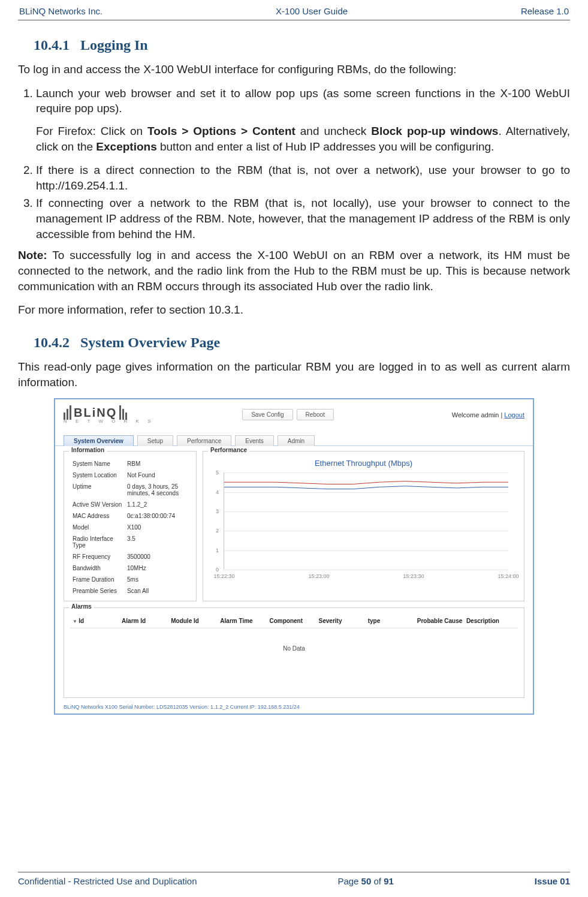 The width and height of the screenshot is (588, 897). What do you see at coordinates (157, 516) in the screenshot?
I see `info-value: 0c:a1:38:00:00:74` at bounding box center [157, 516].